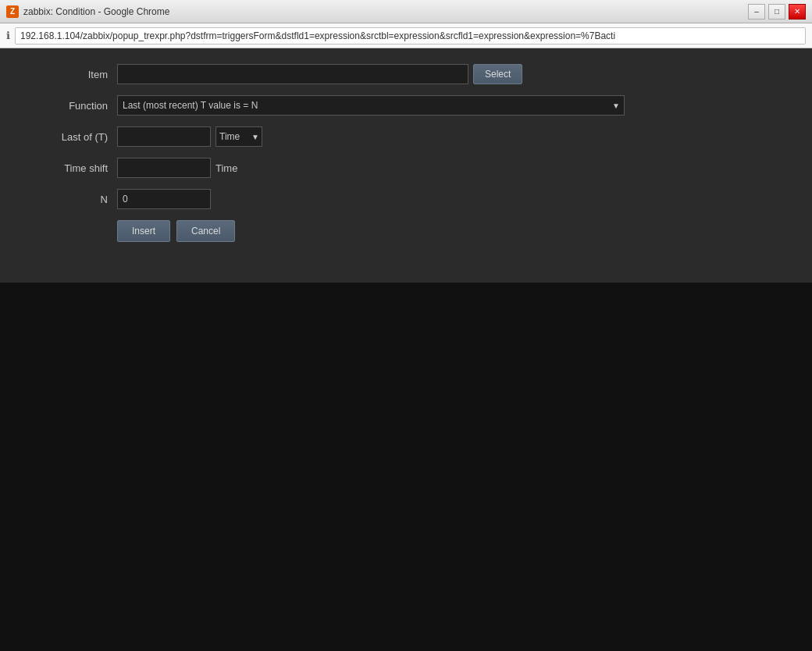  Describe the element at coordinates (97, 12) in the screenshot. I see `window-title: zabbix: Condition - Google Chrome` at that location.